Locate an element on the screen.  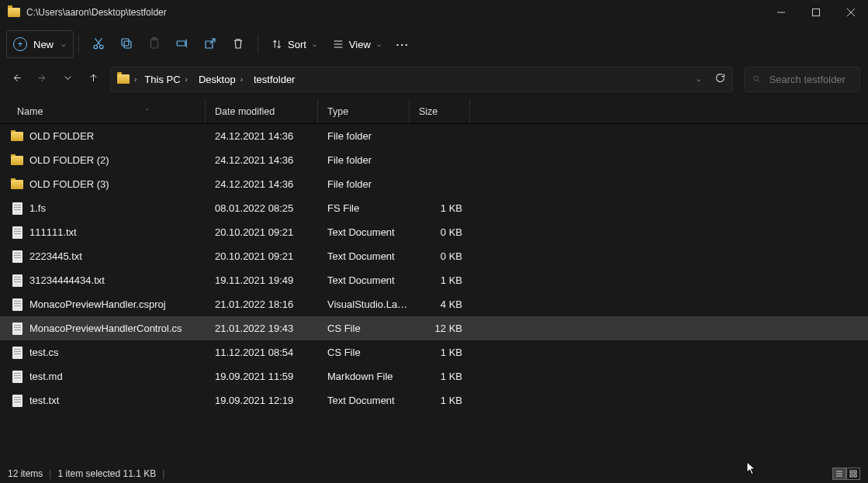
paste-icon is located at coordinates (154, 45).